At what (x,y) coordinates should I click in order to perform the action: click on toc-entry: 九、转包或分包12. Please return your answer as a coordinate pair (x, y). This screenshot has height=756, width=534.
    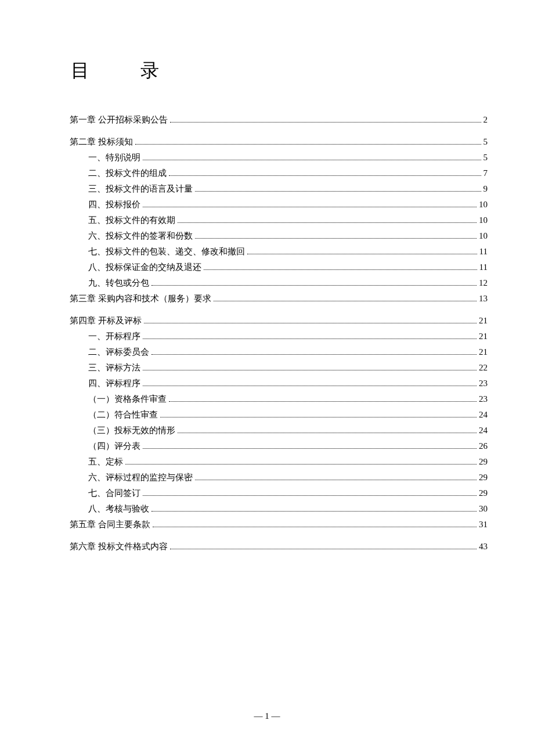
    Looking at the image, I should click on (279, 283).